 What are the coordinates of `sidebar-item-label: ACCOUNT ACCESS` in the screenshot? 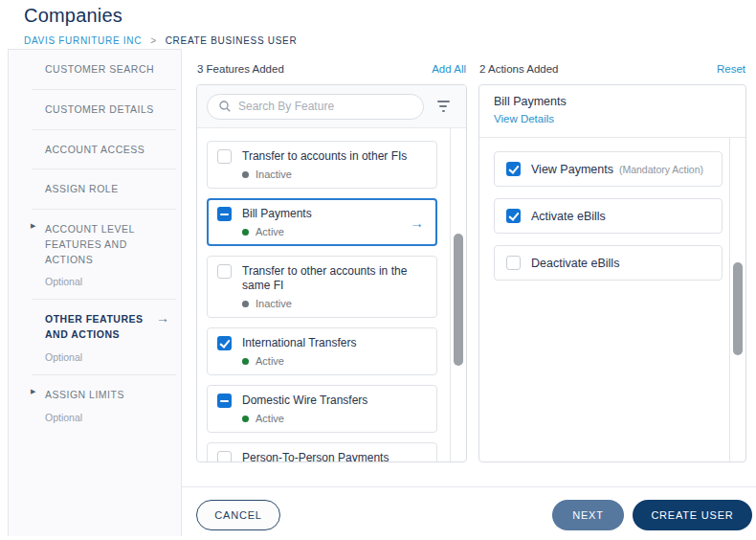 It's located at (106, 150).